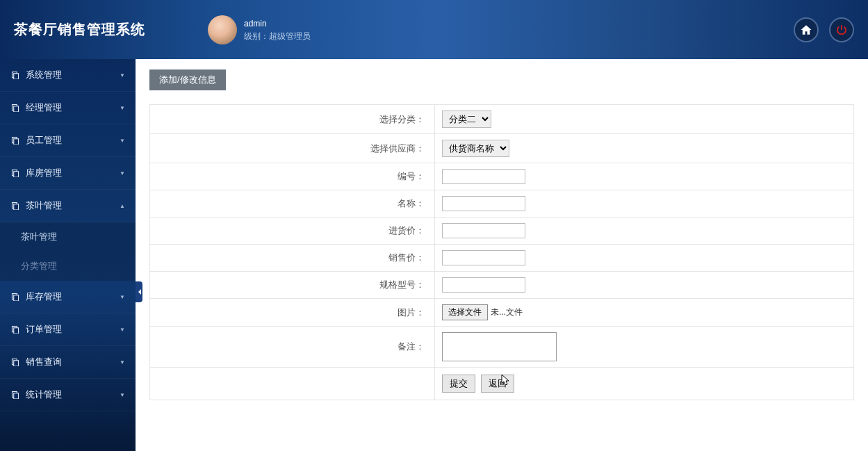 This screenshot has width=868, height=451. I want to click on submenu-item-category: 分类管理, so click(68, 266).